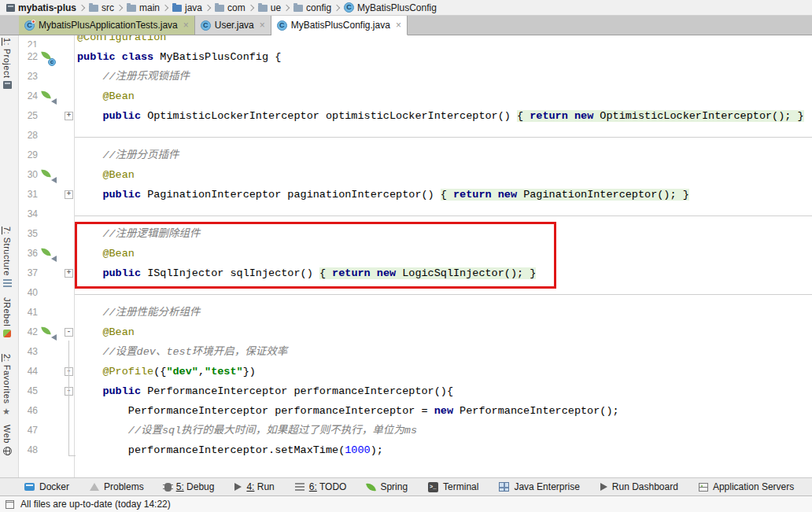 This screenshot has height=512, width=812. What do you see at coordinates (28, 431) in the screenshot?
I see `line-number: 47` at bounding box center [28, 431].